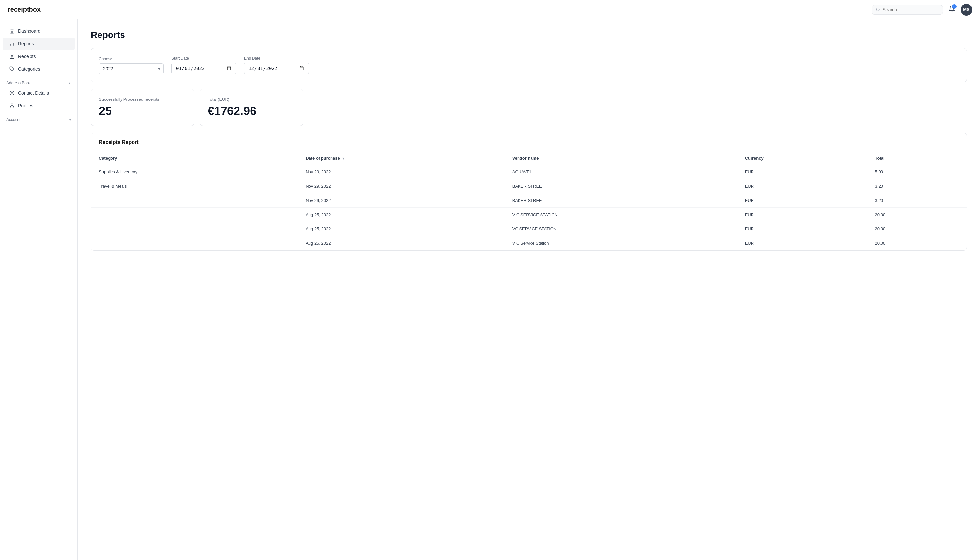  I want to click on cell-total: 3.20, so click(917, 186).